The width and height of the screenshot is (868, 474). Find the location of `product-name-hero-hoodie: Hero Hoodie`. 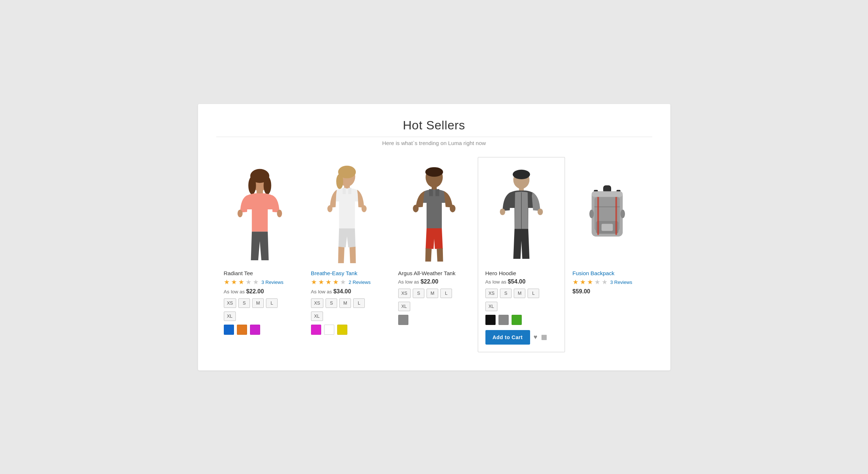

product-name-hero-hoodie: Hero Hoodie is located at coordinates (521, 273).